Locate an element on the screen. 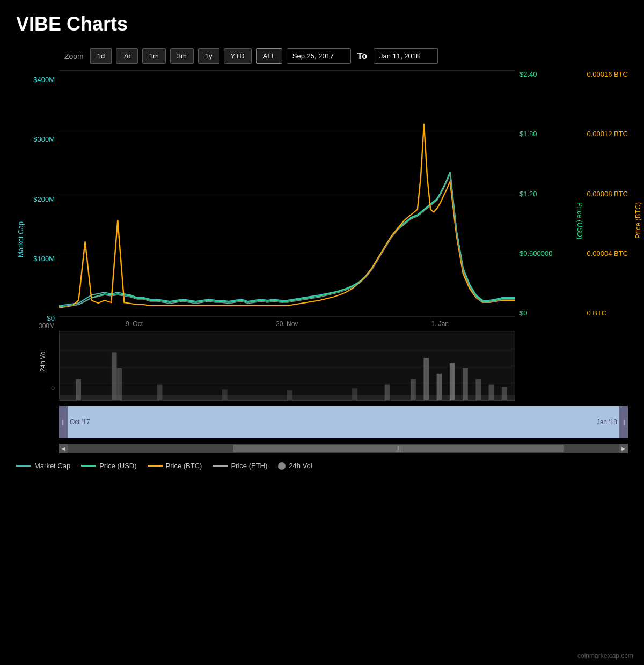 The image size is (644, 665). btc-val-00004: 0.00004 BTC is located at coordinates (608, 253).